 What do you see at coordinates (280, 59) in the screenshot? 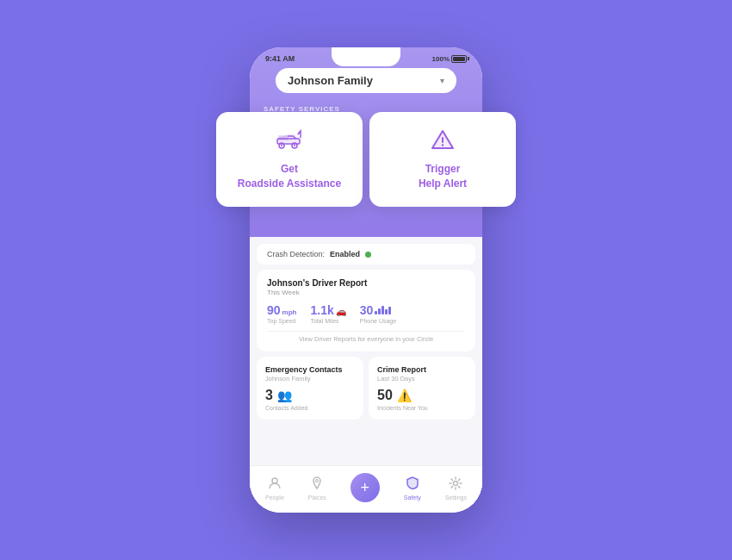
I see `time-display: 9:41 AM` at bounding box center [280, 59].